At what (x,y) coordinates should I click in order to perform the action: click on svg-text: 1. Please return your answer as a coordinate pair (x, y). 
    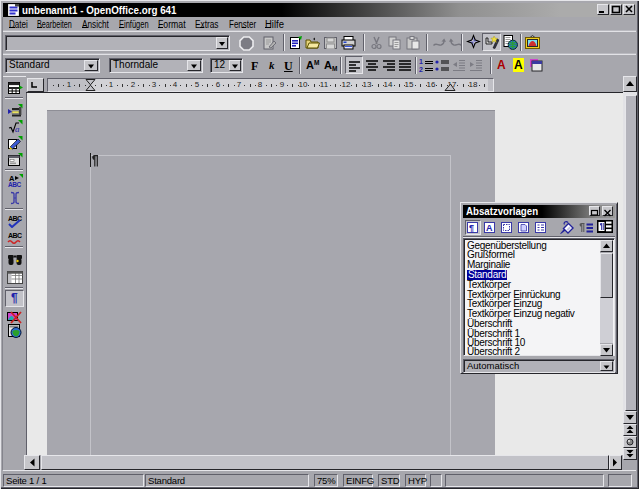
    Looking at the image, I should click on (421, 62).